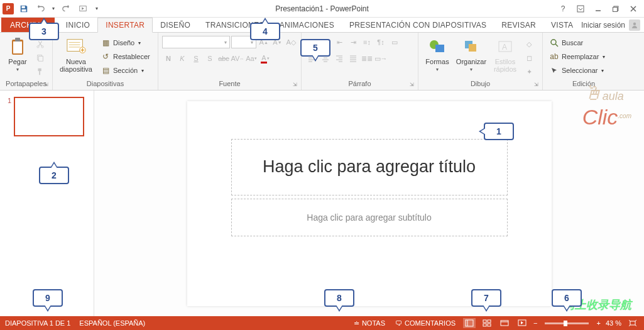  I want to click on minimize-button, so click(598, 9).